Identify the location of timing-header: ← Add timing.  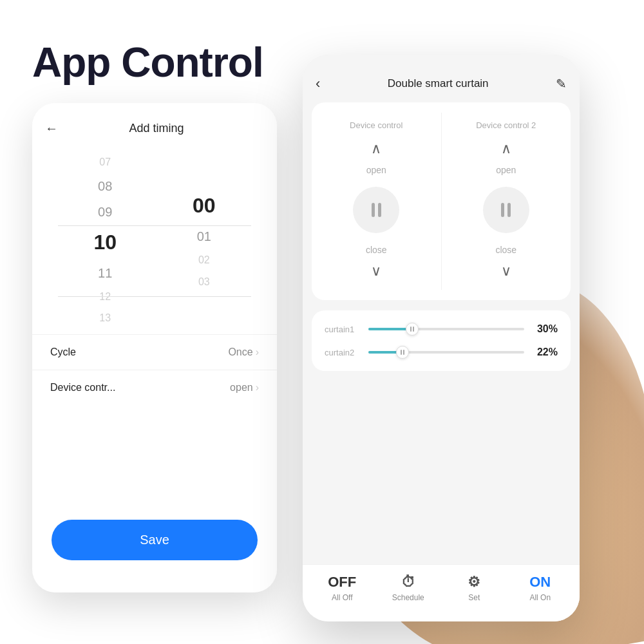
(155, 125).